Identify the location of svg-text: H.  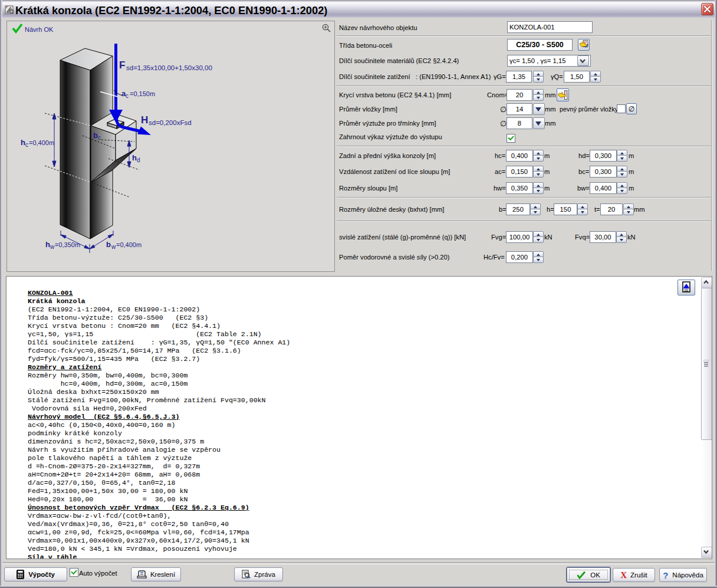
(144, 120).